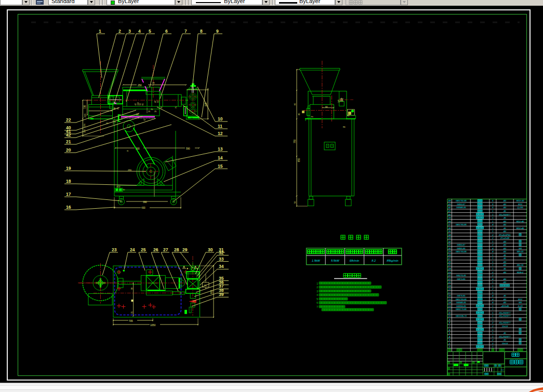  Describe the element at coordinates (130, 31) in the screenshot. I see `svg-text: 3` at that location.